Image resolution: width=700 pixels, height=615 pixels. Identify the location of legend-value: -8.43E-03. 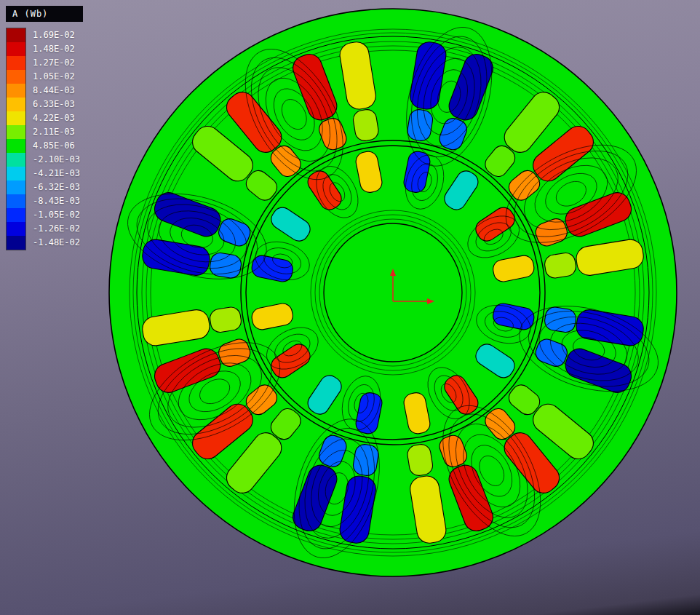
(57, 201).